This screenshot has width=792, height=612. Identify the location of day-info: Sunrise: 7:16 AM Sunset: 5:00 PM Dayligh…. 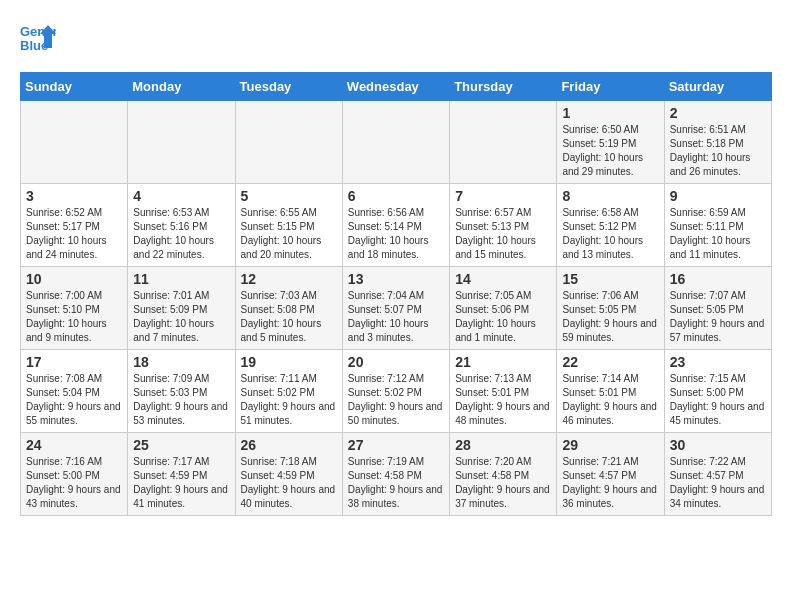
(74, 483).